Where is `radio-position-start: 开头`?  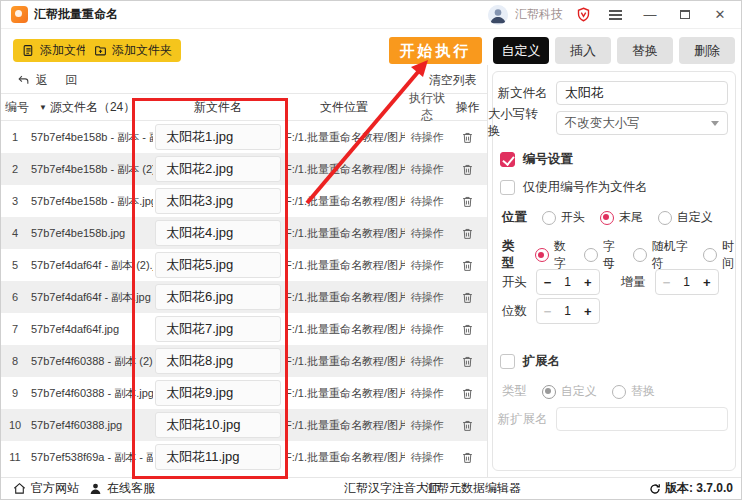
radio-position-start: 开头 is located at coordinates (564, 218).